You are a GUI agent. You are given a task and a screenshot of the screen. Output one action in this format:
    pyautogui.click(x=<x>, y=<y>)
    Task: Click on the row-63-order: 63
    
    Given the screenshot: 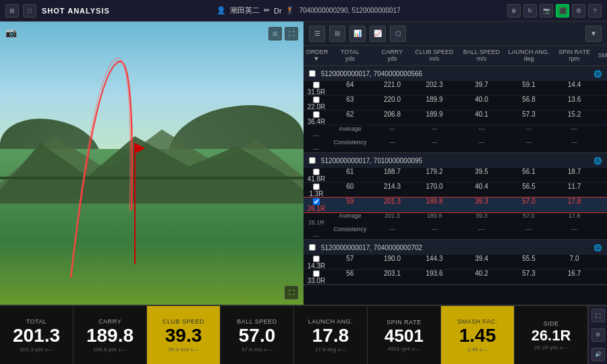 What is the action you would take?
    pyautogui.click(x=350, y=100)
    